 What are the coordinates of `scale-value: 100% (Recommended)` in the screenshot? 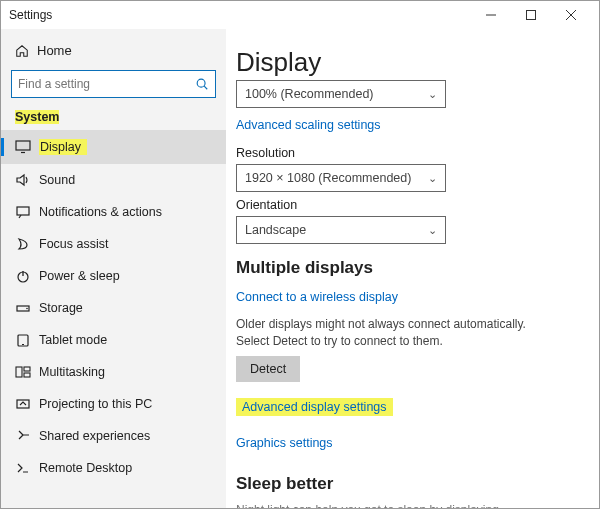 It's located at (336, 94).